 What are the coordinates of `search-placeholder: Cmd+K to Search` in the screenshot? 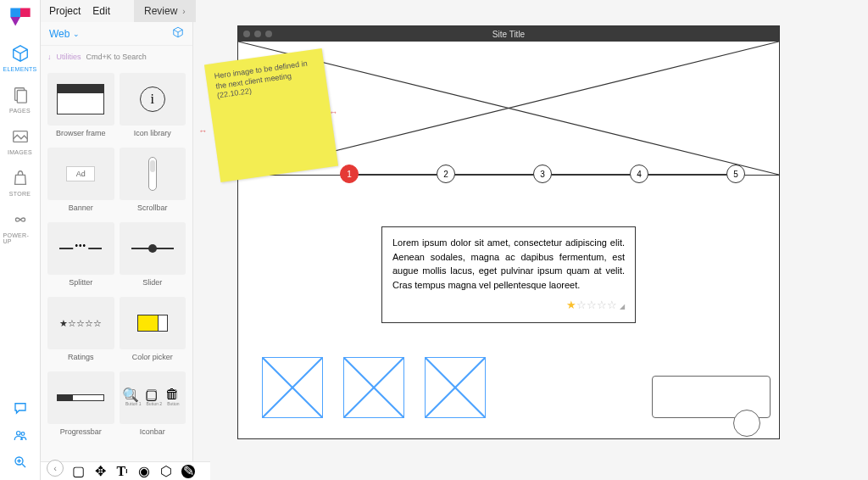 It's located at (117, 57).